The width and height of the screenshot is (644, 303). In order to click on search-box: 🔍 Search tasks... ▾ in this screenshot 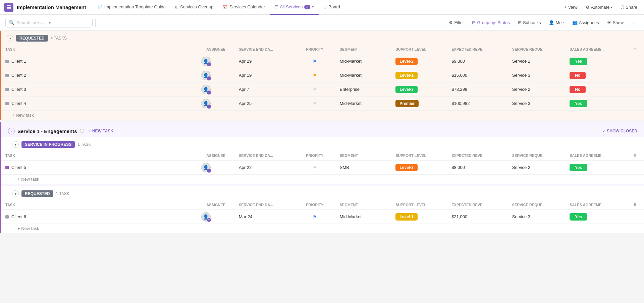, I will do `click(49, 23)`.